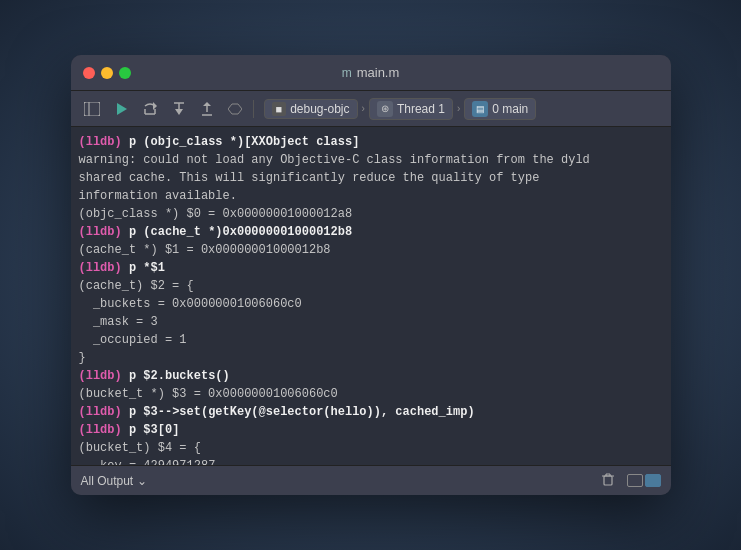 This screenshot has height=550, width=741. What do you see at coordinates (302, 412) in the screenshot?
I see `cmd-text: p $3-->set(getKey(@selector(hello)), cac…` at bounding box center [302, 412].